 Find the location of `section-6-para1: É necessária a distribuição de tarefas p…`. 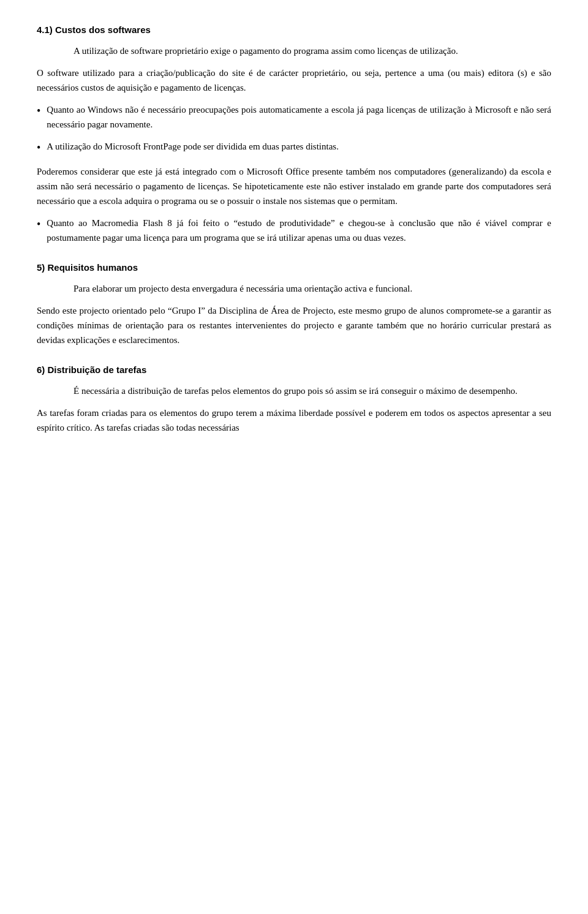

section-6-para1: É necessária a distribuição de tarefas p… is located at coordinates (312, 391).